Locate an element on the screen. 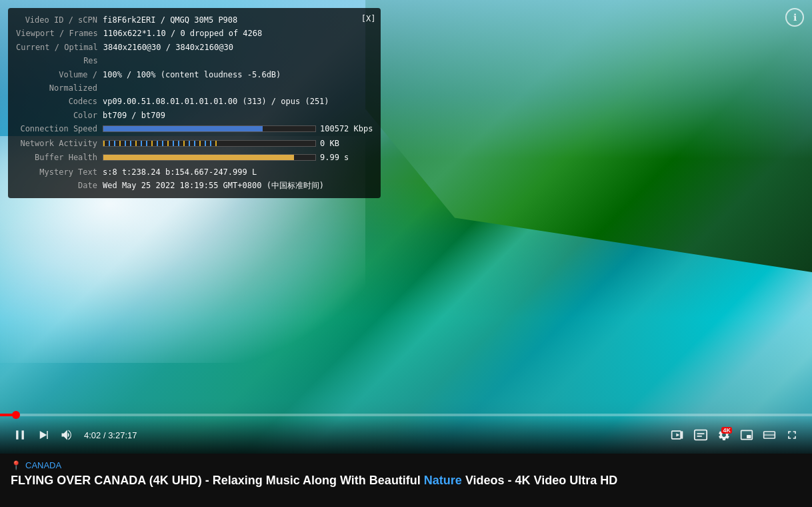 The width and height of the screenshot is (812, 507). debug-label-videoid: Video ID / sCPN is located at coordinates (59, 20).